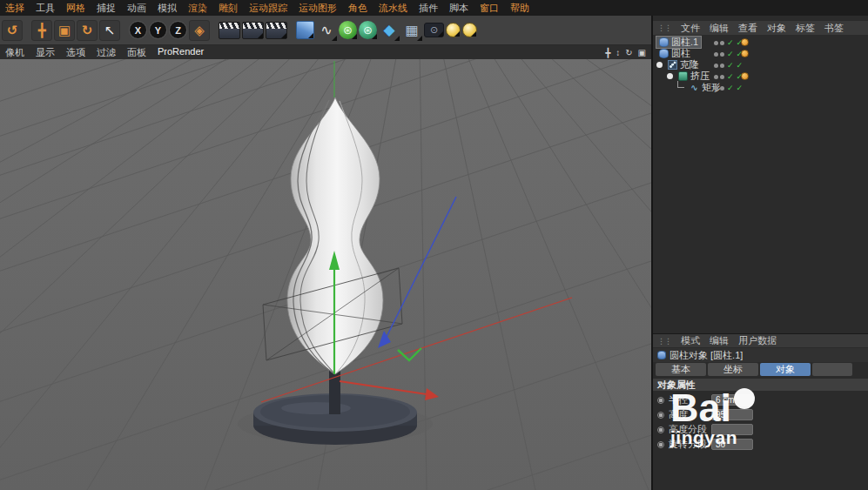 The height and width of the screenshot is (490, 868). What do you see at coordinates (412, 30) in the screenshot?
I see `floor-icon: ▦` at bounding box center [412, 30].